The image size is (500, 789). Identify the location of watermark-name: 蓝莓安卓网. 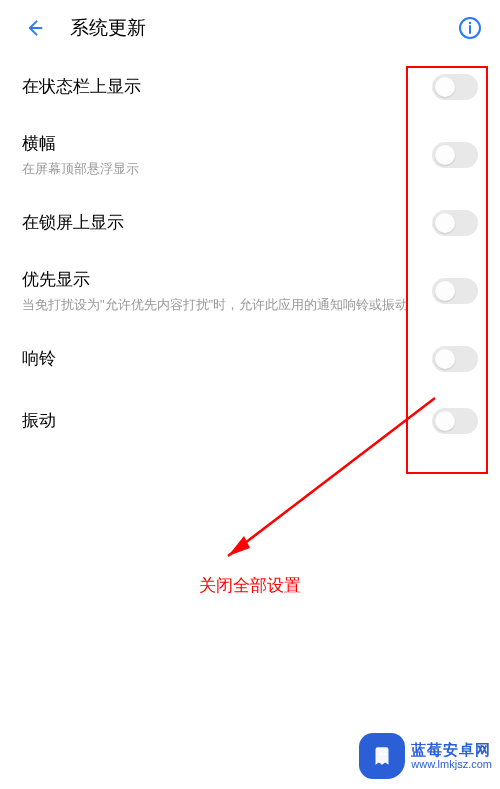
(452, 750).